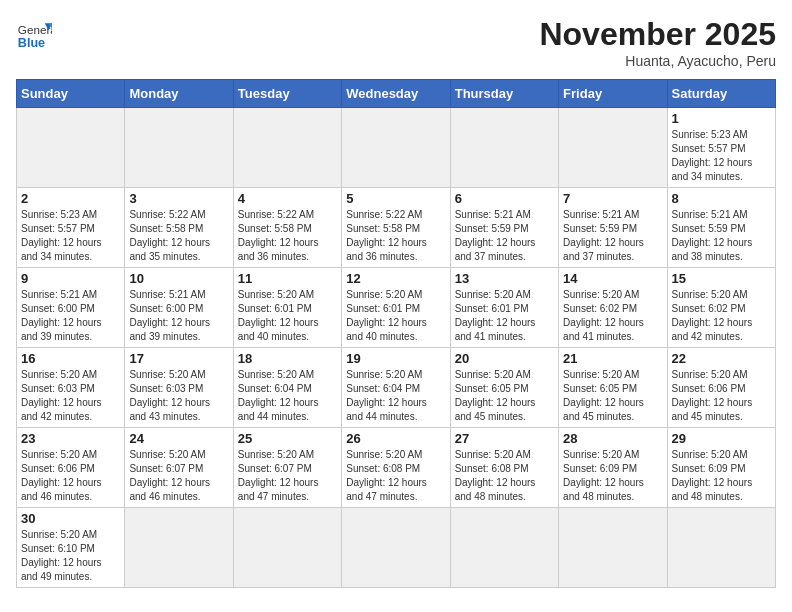  I want to click on day-number: 3, so click(178, 198).